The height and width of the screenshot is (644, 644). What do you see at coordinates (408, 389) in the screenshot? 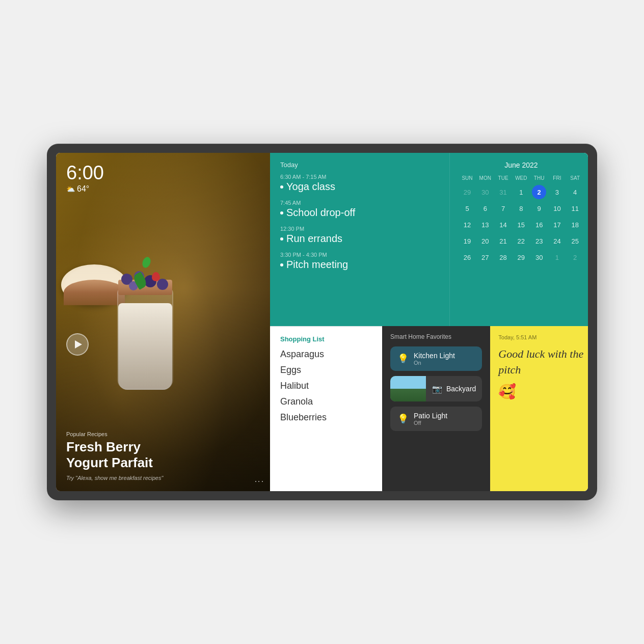
I see `backyard-thumbnail` at bounding box center [408, 389].